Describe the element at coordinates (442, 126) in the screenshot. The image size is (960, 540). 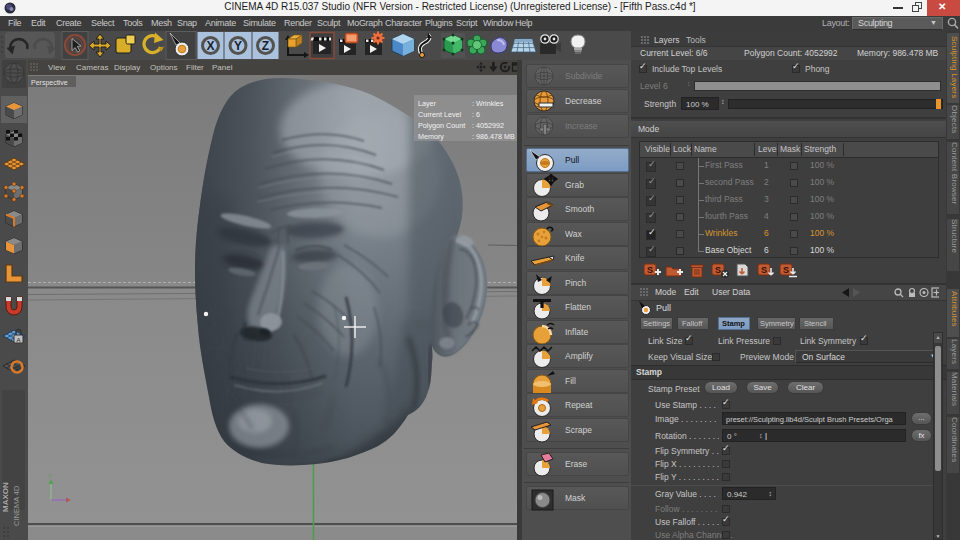
I see `svg-text: Polygon Count` at that location.